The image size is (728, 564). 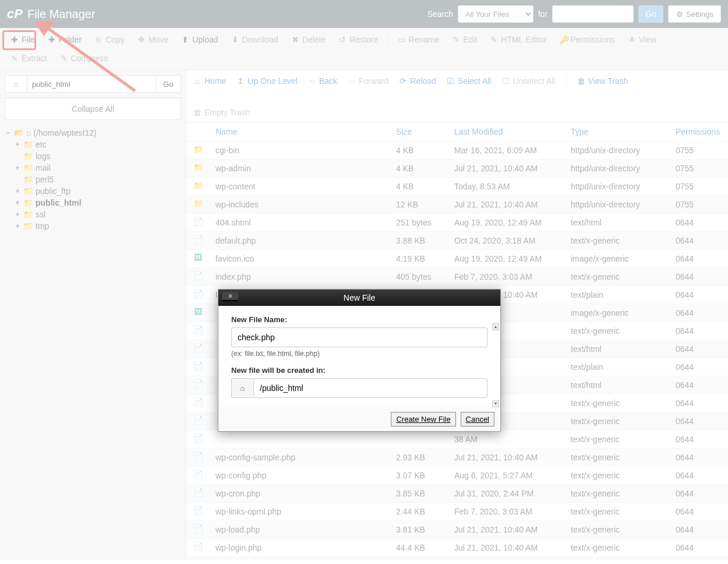 What do you see at coordinates (423, 420) in the screenshot?
I see `create-file-button: Create New File` at bounding box center [423, 420].